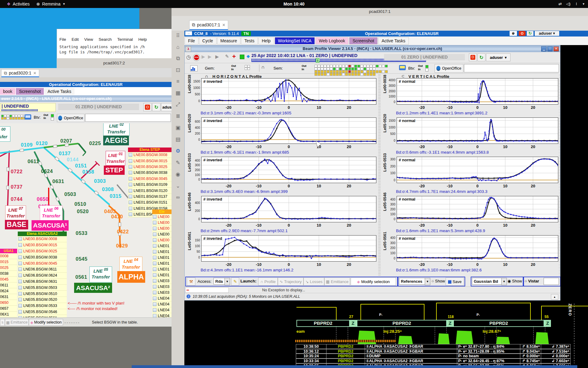 The image size is (588, 368). What do you see at coordinates (150, 167) in the screenshot?
I see `list-item: LNE00.BSGW.0025` at bounding box center [150, 167].